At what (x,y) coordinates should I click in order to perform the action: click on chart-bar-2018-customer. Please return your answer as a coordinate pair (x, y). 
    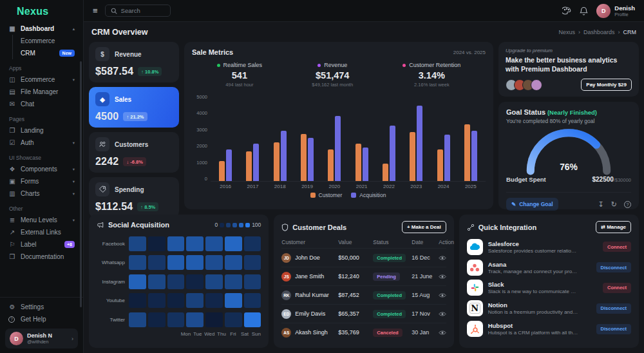
    Looking at the image, I should click on (277, 162).